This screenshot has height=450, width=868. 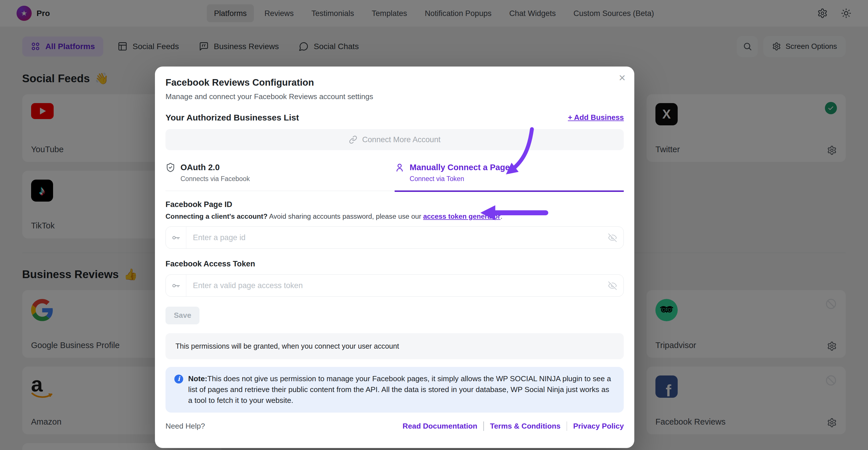 What do you see at coordinates (400, 168) in the screenshot?
I see `user-icon` at bounding box center [400, 168].